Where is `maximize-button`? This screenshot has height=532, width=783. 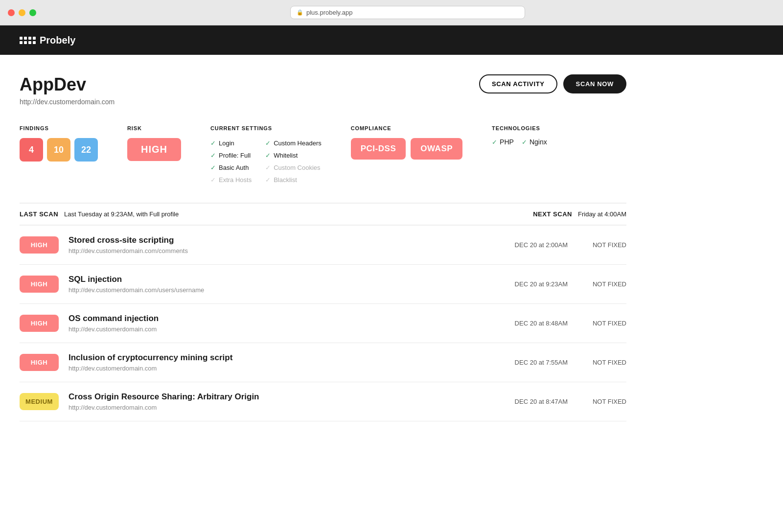
maximize-button is located at coordinates (33, 13).